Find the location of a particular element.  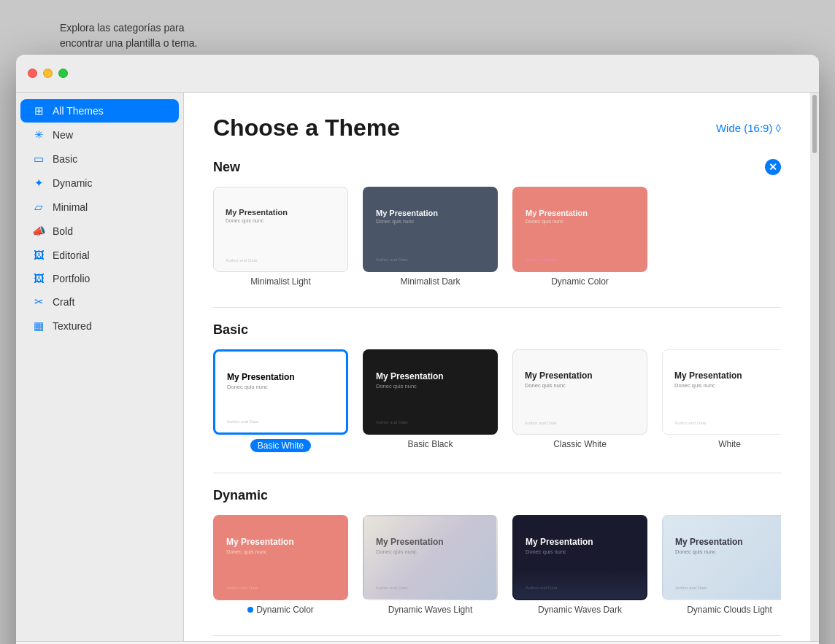

section-basic: Basic My Presentation Donec quis nunc Au… is located at coordinates (497, 387).